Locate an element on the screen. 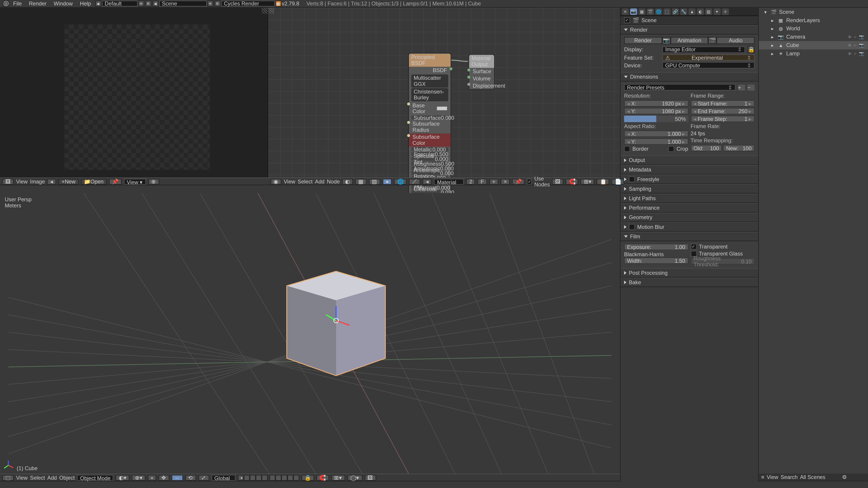 The image size is (868, 488). tab-render-layers-icon: ▦ is located at coordinates (642, 11).